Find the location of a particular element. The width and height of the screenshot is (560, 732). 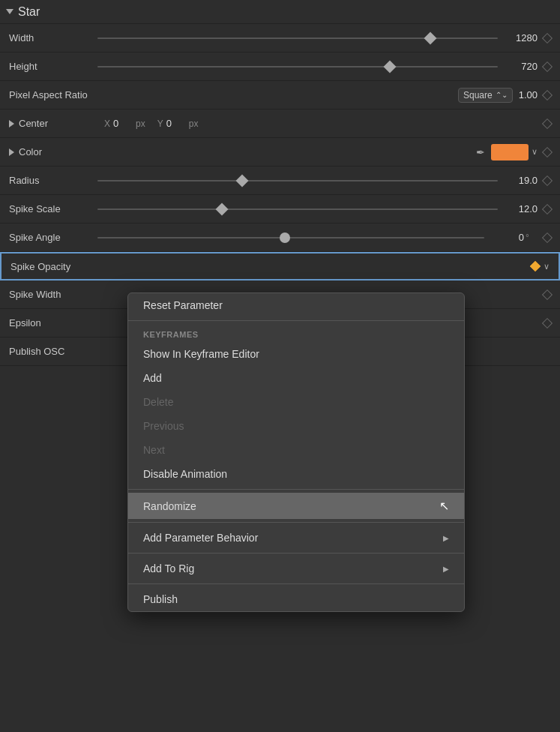

center-keyframe-diamond is located at coordinates (547, 123).